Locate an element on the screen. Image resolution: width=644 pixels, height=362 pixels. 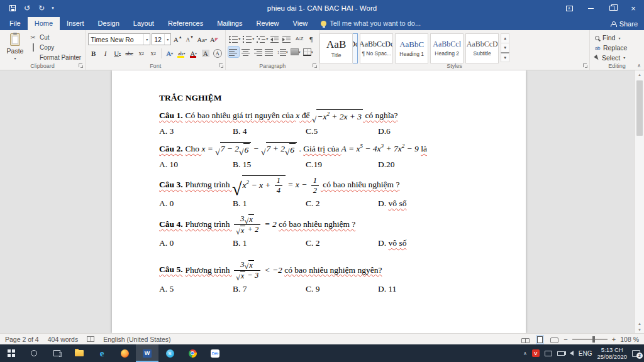
qat-customize-button: ▾ is located at coordinates (53, 8).